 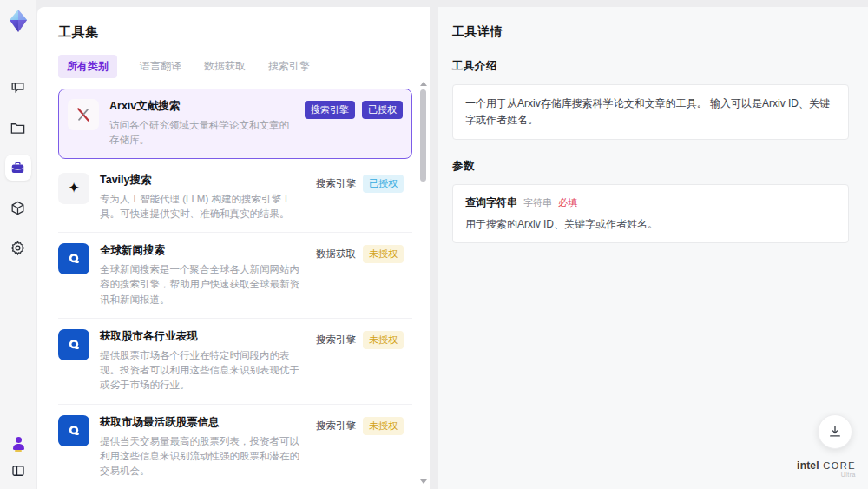 I want to click on sparkle-icon: ✦, so click(x=74, y=188).